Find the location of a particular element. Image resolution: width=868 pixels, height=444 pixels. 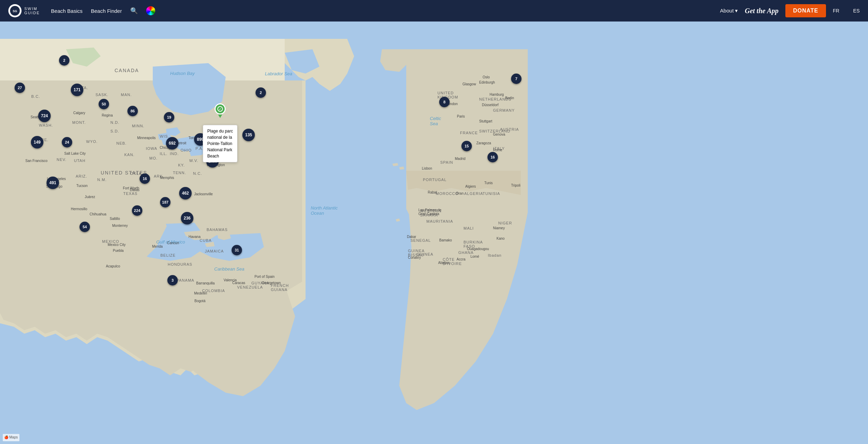

tooltip-line1: Plage du parc is located at coordinates (220, 131).